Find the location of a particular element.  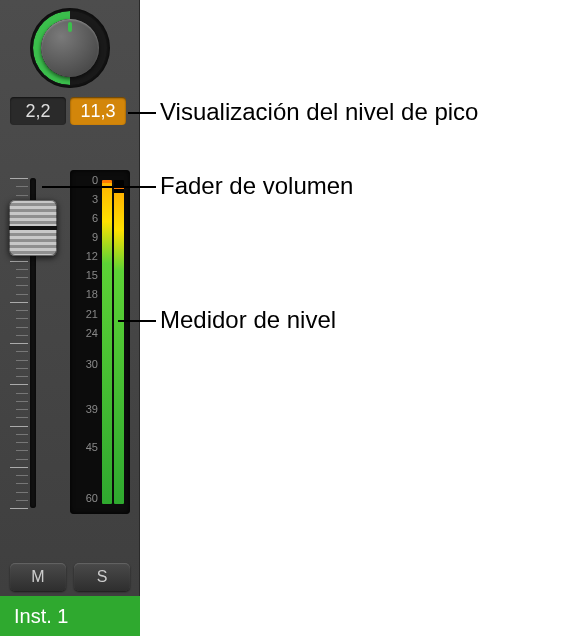

solo-button: S is located at coordinates (102, 577).